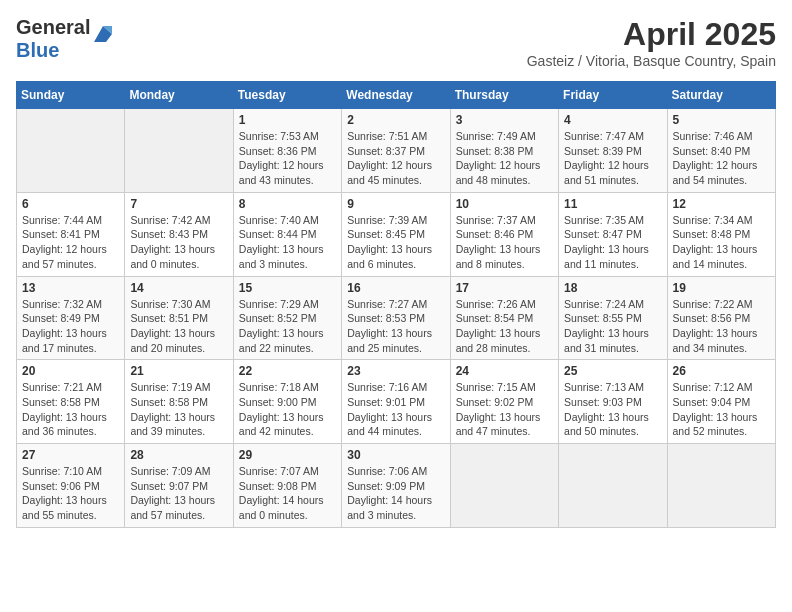 Image resolution: width=792 pixels, height=612 pixels. What do you see at coordinates (288, 371) in the screenshot?
I see `day-number: 22` at bounding box center [288, 371].